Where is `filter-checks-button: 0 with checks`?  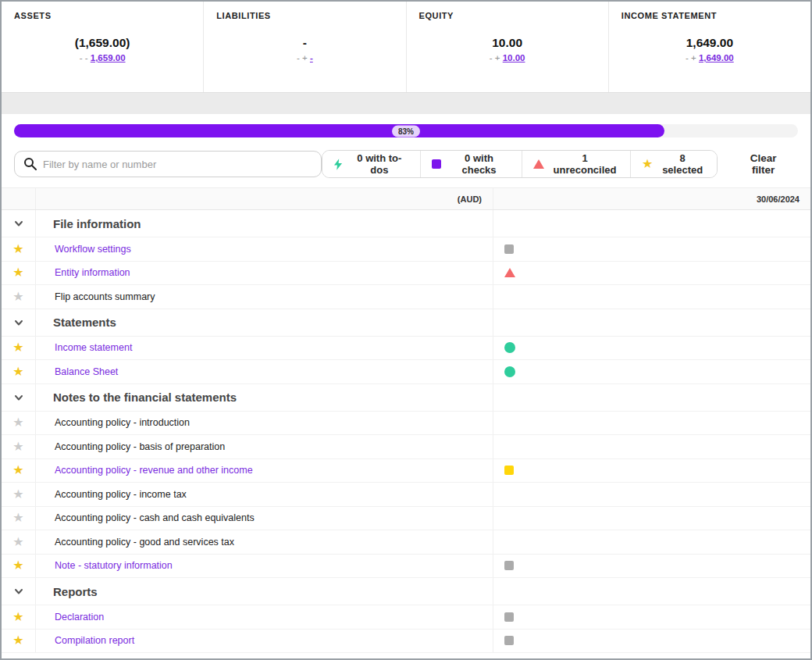 filter-checks-button: 0 with checks is located at coordinates (472, 164).